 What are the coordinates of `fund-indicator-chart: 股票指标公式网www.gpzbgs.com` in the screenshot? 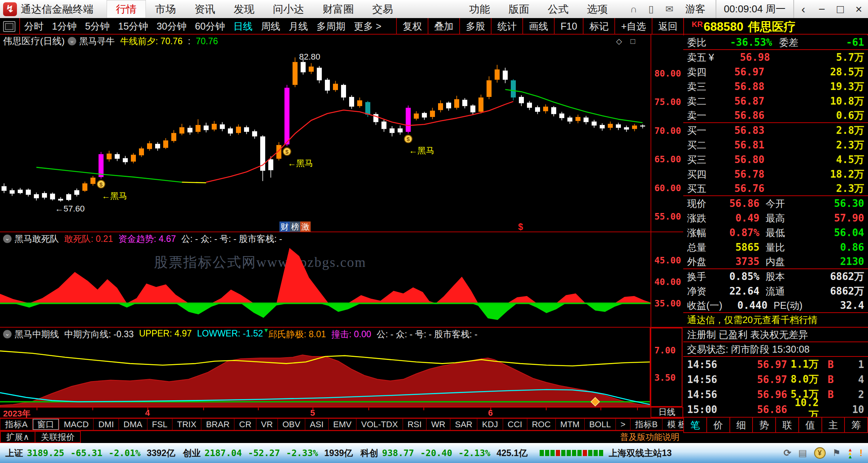 It's located at (325, 286).